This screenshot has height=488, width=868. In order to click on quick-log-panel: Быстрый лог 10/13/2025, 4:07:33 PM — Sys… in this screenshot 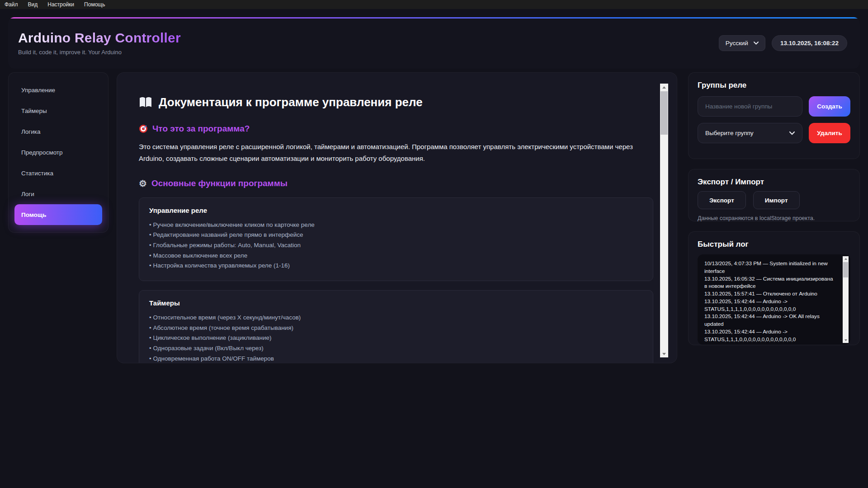, I will do `click(774, 288)`.